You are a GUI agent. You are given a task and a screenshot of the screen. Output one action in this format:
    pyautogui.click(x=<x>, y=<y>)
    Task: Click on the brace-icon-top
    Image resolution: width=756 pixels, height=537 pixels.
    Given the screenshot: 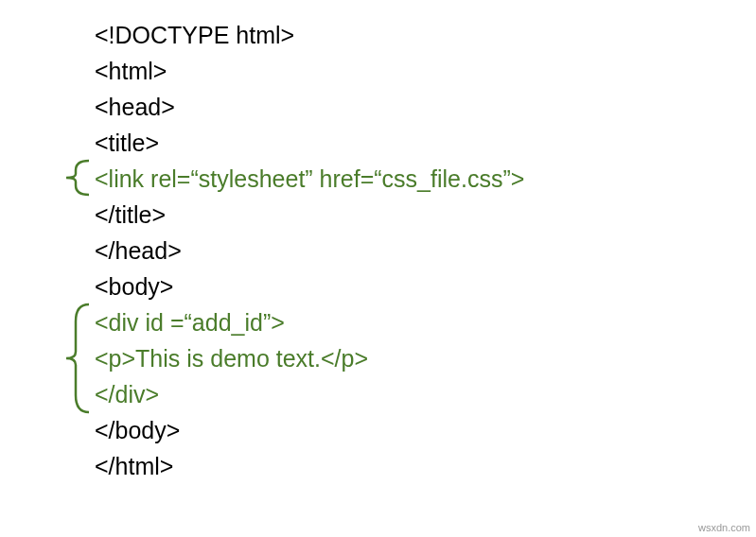 What is the action you would take?
    pyautogui.click(x=77, y=178)
    